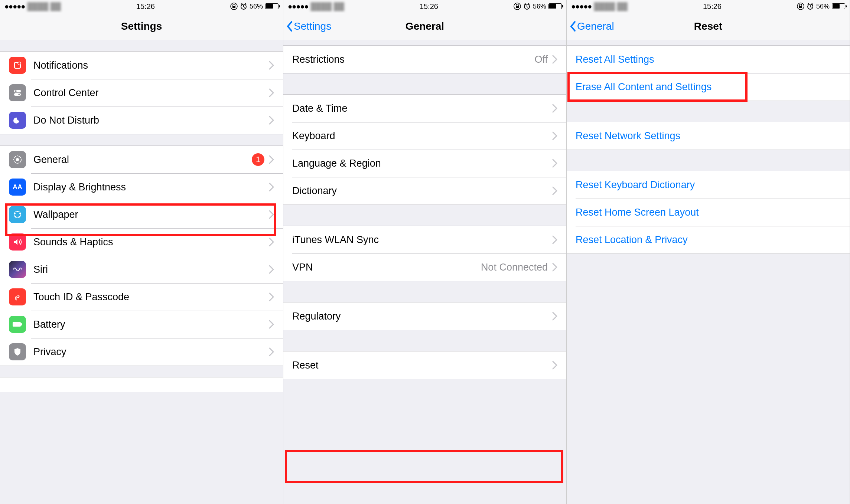 The height and width of the screenshot is (504, 850). What do you see at coordinates (141, 256) in the screenshot?
I see `settings-group-general: General 1 AA Display & Brightness Wallpa…` at bounding box center [141, 256].